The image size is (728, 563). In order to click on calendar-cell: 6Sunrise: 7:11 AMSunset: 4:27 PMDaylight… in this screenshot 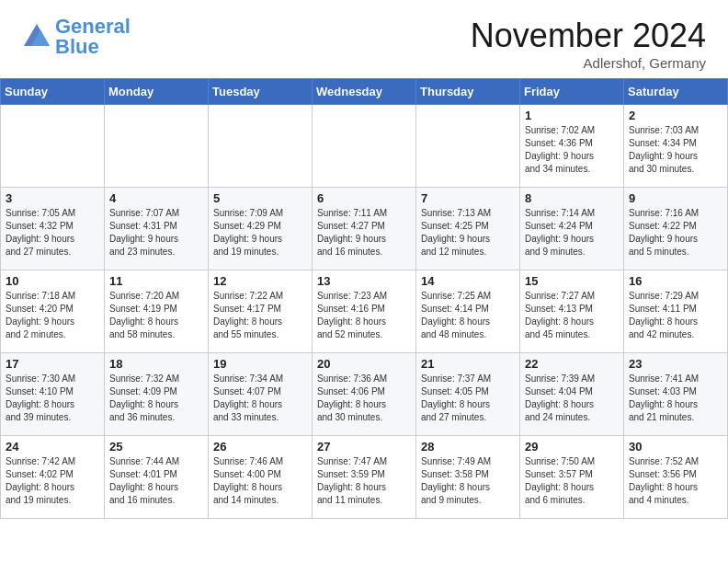, I will do `click(364, 229)`.